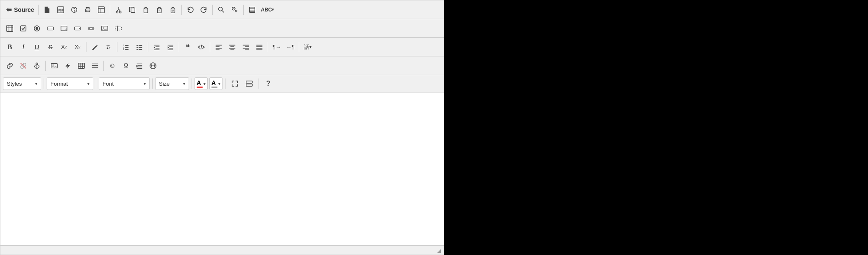 This screenshot has width=868, height=255. I want to click on table-insert-button, so click(81, 66).